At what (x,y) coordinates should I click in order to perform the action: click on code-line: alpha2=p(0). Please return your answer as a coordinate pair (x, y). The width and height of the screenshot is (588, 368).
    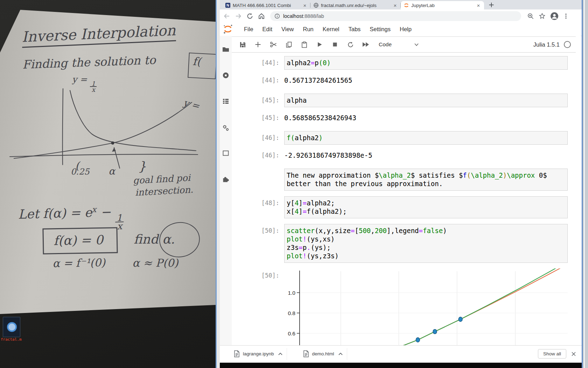
    Looking at the image, I should click on (426, 63).